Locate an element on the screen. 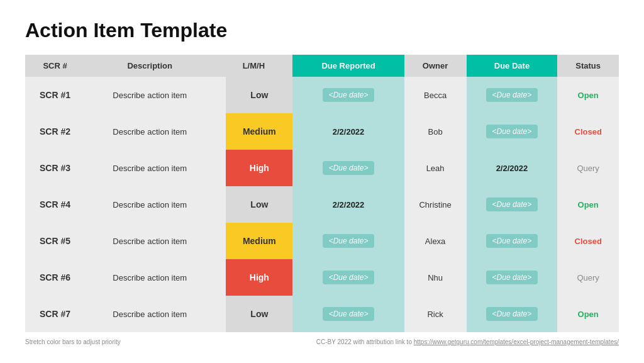  table-row: SCR #2Describe action itemMedium2/2/2022… is located at coordinates (322, 131).